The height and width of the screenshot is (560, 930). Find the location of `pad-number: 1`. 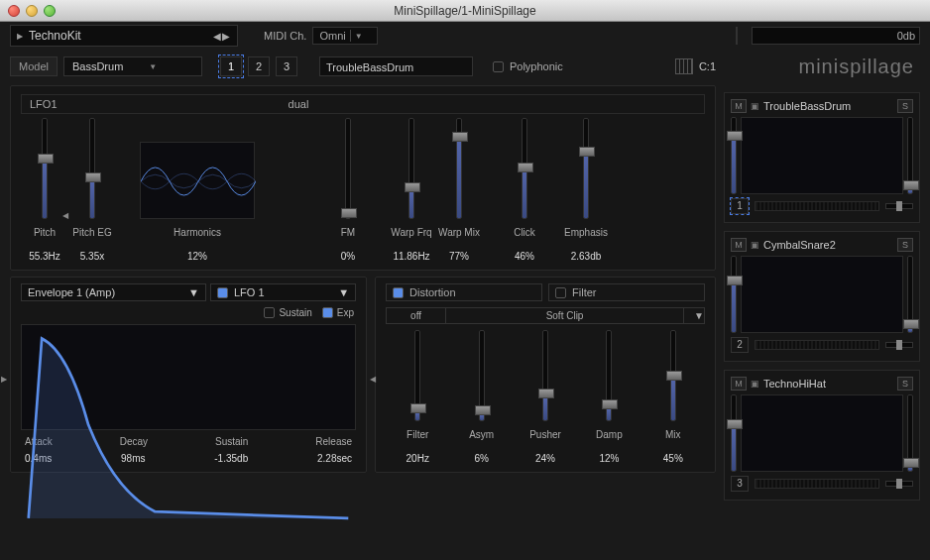

pad-number: 1 is located at coordinates (740, 206).